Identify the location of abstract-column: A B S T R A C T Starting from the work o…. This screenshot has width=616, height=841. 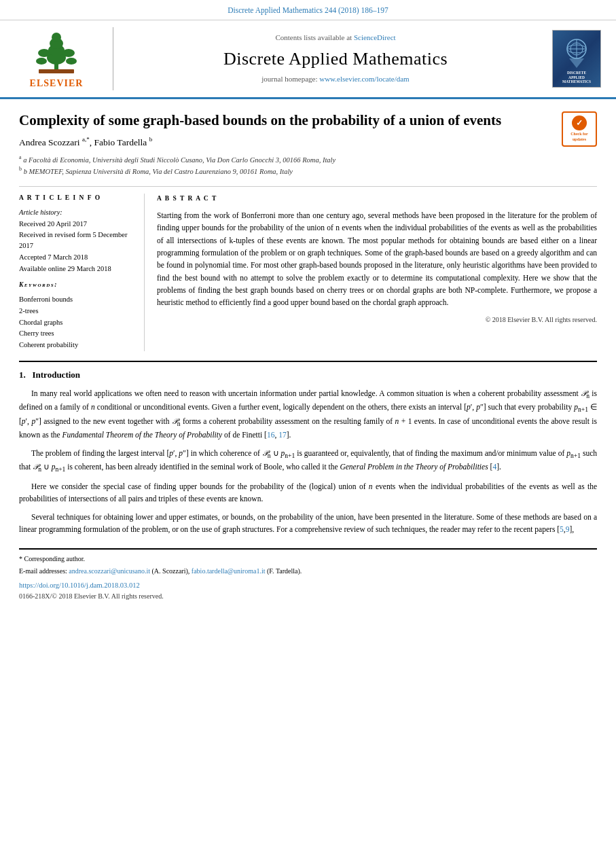
(377, 272).